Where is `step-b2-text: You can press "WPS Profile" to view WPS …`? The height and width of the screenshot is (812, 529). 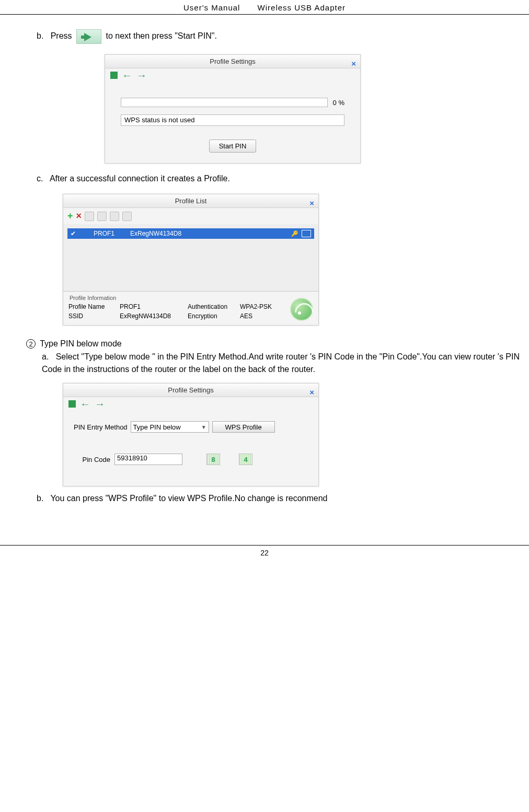 step-b2-text: You can press "WPS Profile" to view WPS … is located at coordinates (189, 498).